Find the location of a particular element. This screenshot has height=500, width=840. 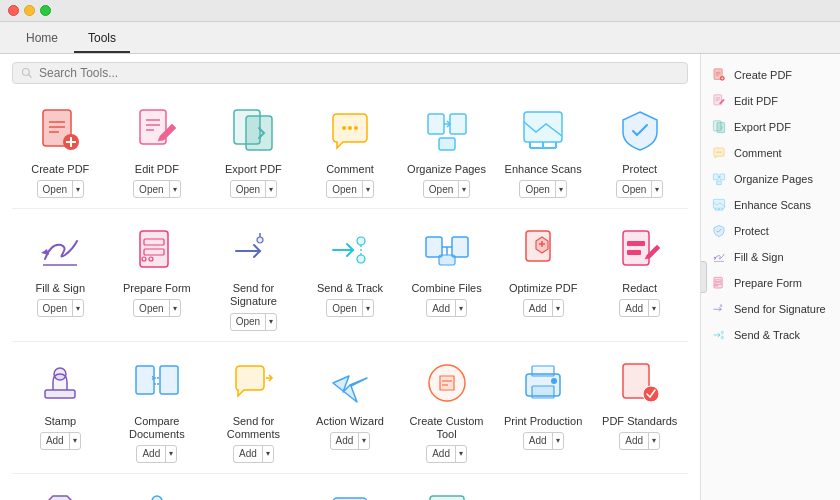

redact-button: Add▾ is located at coordinates (640, 308).